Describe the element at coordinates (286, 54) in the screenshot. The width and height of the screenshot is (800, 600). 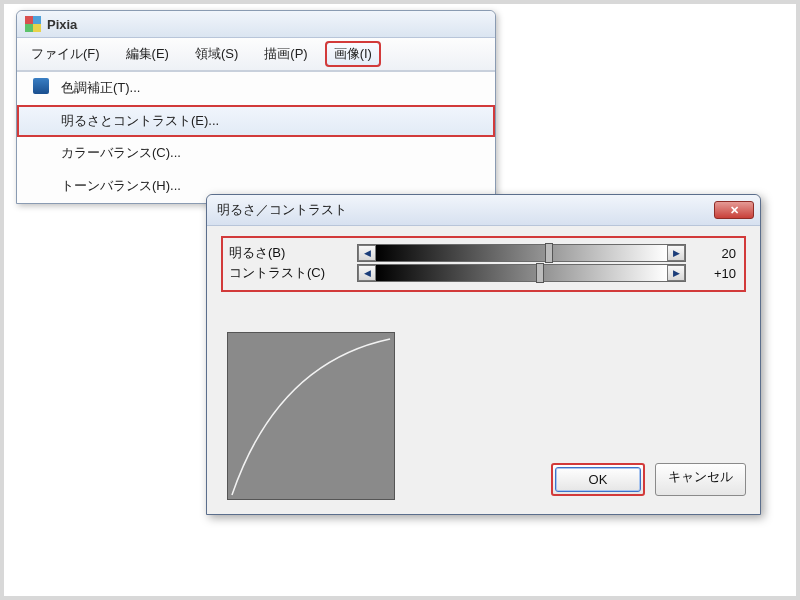
I see `menu-draw: 描画(P)` at that location.